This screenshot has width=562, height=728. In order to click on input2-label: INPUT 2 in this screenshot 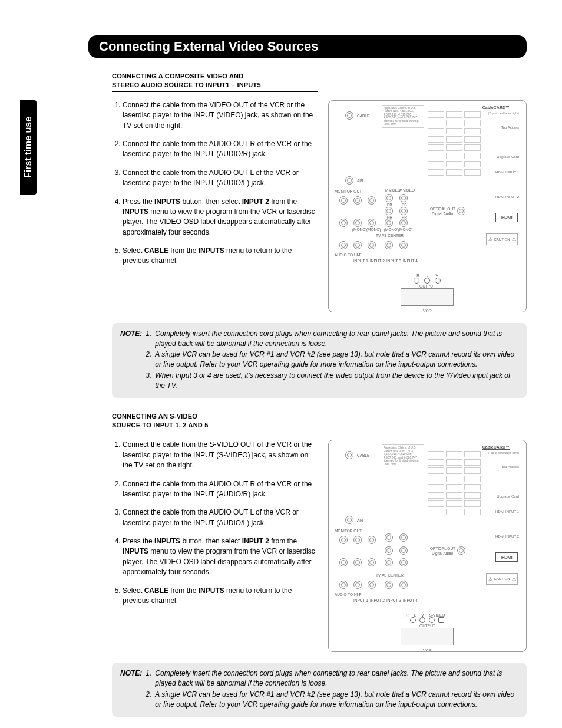, I will do `click(377, 600)`.